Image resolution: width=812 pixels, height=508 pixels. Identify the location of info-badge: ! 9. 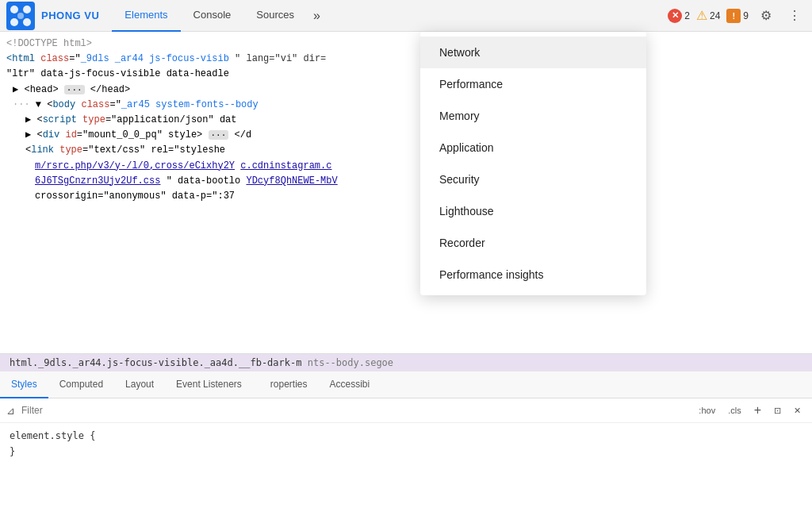
(737, 16).